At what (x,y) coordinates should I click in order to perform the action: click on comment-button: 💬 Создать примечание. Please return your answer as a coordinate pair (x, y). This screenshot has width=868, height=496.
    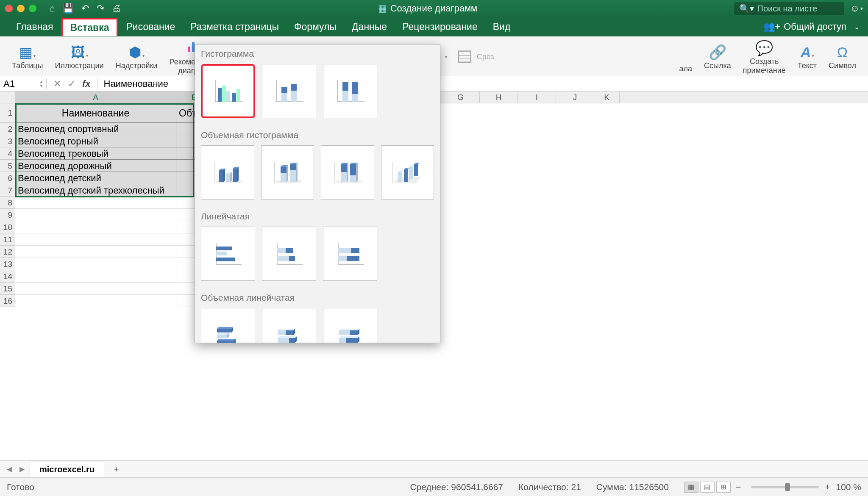
    Looking at the image, I should click on (765, 57).